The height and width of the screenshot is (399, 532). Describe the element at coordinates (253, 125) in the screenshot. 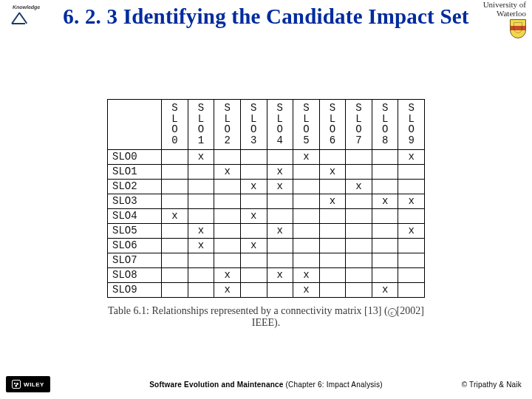

I see `col-header: SLO3` at that location.